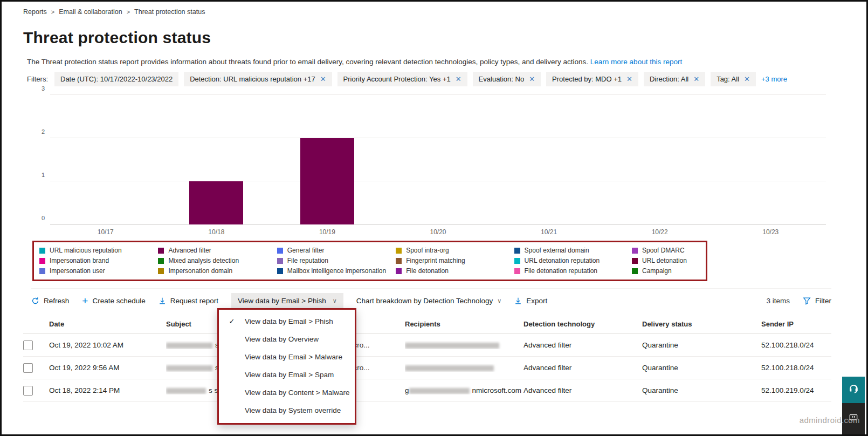 The image size is (868, 436). What do you see at coordinates (549, 232) in the screenshot?
I see `x-axis-tick-label: 10/21` at bounding box center [549, 232].